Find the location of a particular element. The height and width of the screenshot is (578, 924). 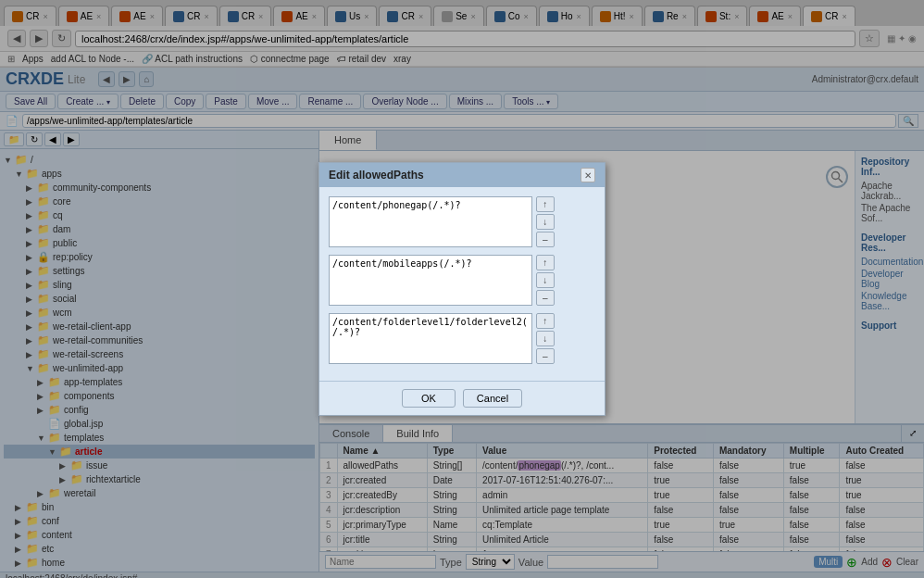

modal-title: Edit allowedPaths is located at coordinates (376, 175).